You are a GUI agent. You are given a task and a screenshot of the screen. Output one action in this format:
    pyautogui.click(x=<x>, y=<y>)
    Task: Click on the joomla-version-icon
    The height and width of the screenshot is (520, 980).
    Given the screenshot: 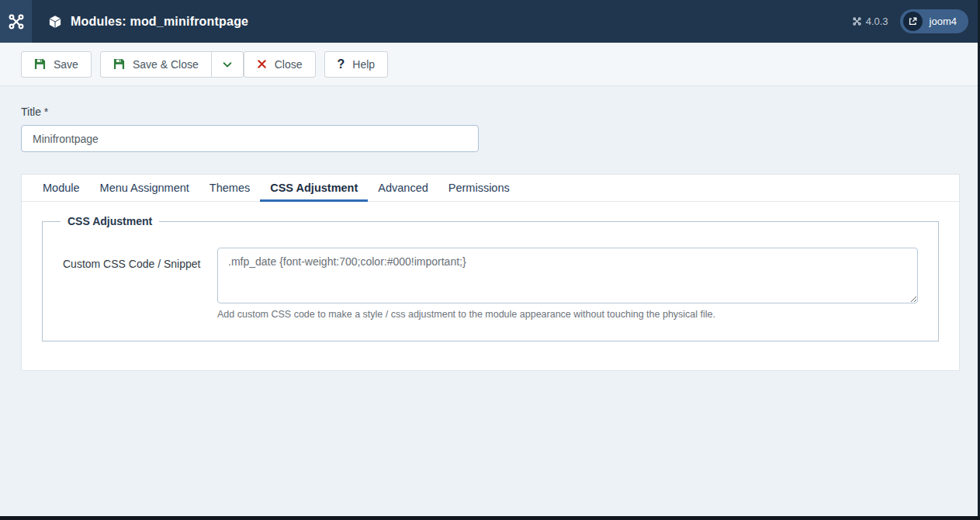 What is the action you would take?
    pyautogui.click(x=857, y=22)
    